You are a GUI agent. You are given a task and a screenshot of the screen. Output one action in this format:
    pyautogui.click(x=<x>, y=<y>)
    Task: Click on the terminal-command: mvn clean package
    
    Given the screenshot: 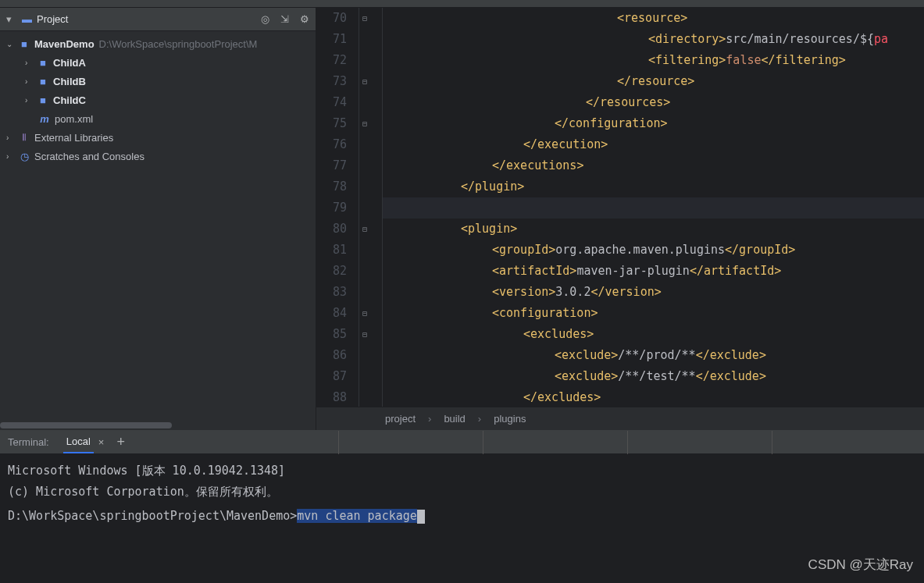 What is the action you would take?
    pyautogui.click(x=357, y=516)
    